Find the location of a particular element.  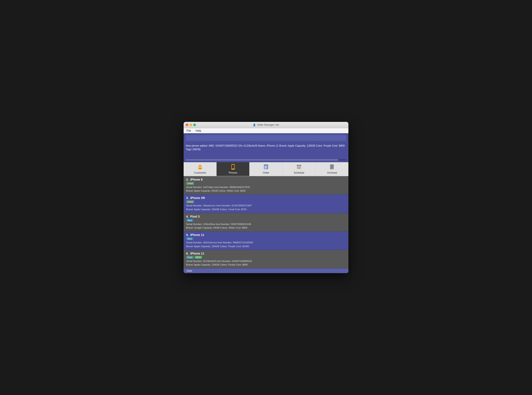

notification-bar: New phone added: IMEI: 543407158585522 S… is located at coordinates (266, 150).